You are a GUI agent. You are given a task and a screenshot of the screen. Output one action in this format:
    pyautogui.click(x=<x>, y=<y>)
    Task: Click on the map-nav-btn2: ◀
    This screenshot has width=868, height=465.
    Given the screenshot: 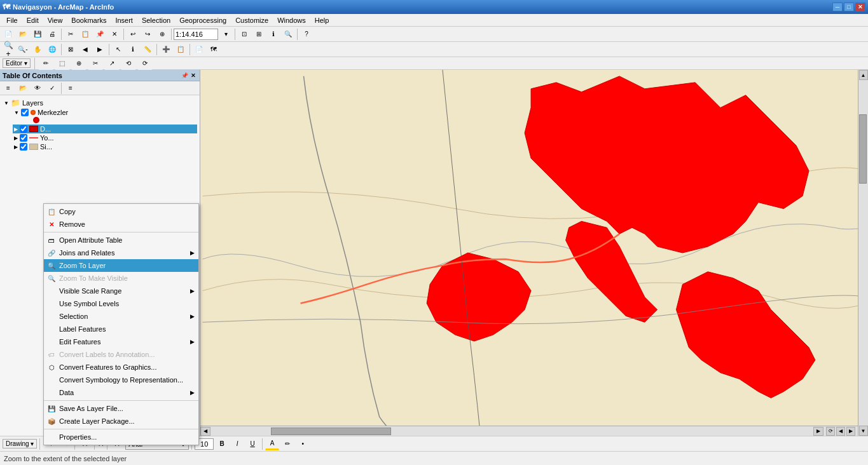 What is the action you would take?
    pyautogui.click(x=841, y=431)
    